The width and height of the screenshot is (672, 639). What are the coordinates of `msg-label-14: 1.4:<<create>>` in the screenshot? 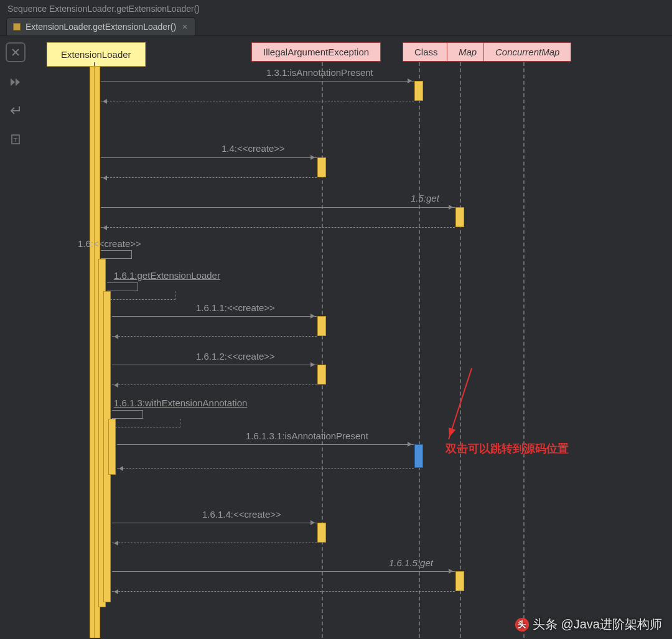 It's located at (253, 148).